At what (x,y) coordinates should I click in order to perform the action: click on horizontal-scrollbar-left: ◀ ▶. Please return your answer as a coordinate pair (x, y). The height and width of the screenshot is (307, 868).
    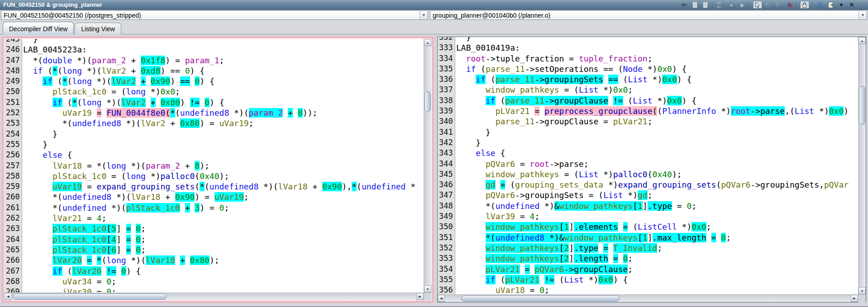
    Looking at the image, I should click on (218, 297).